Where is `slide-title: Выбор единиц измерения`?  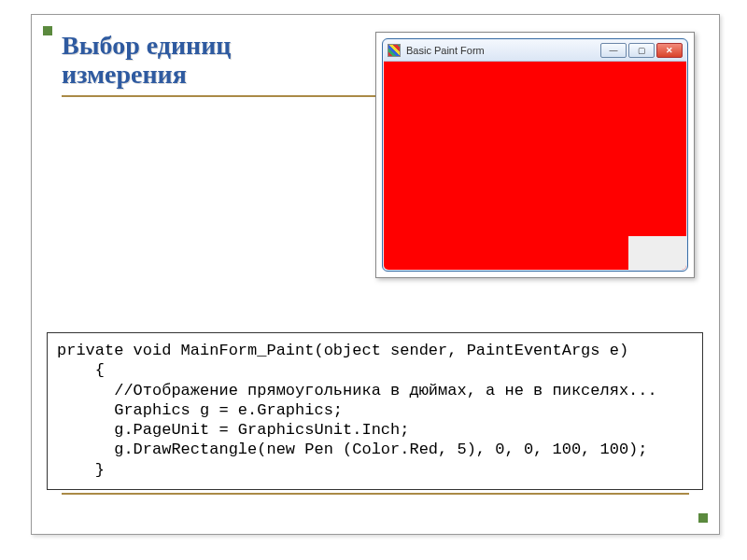
slide-title: Выбор единиц измерения is located at coordinates (220, 64).